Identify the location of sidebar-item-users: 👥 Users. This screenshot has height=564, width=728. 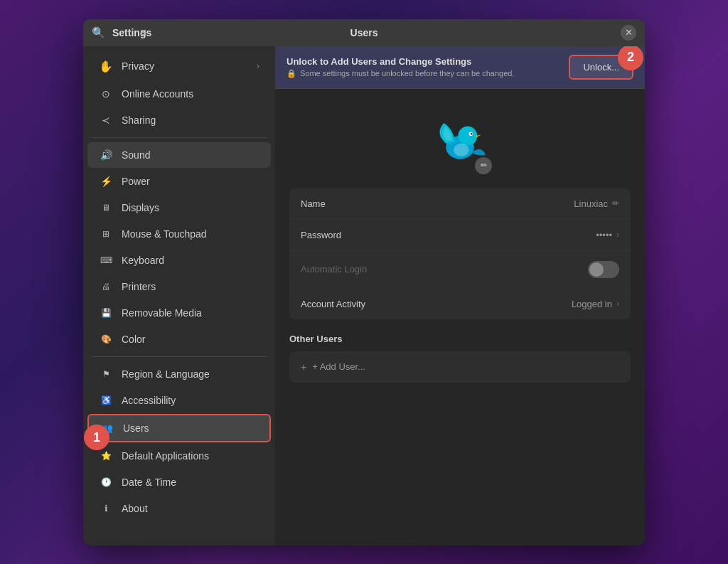
(179, 428).